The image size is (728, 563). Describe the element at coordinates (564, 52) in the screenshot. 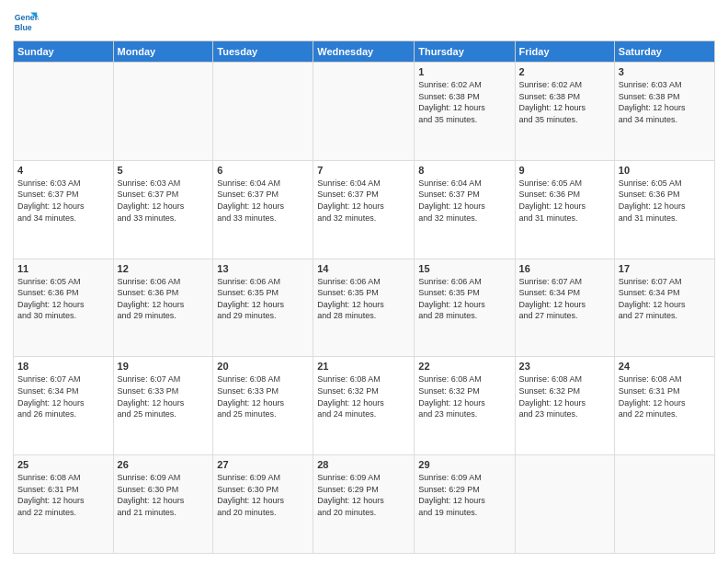

I see `col-header-friday: Friday` at that location.